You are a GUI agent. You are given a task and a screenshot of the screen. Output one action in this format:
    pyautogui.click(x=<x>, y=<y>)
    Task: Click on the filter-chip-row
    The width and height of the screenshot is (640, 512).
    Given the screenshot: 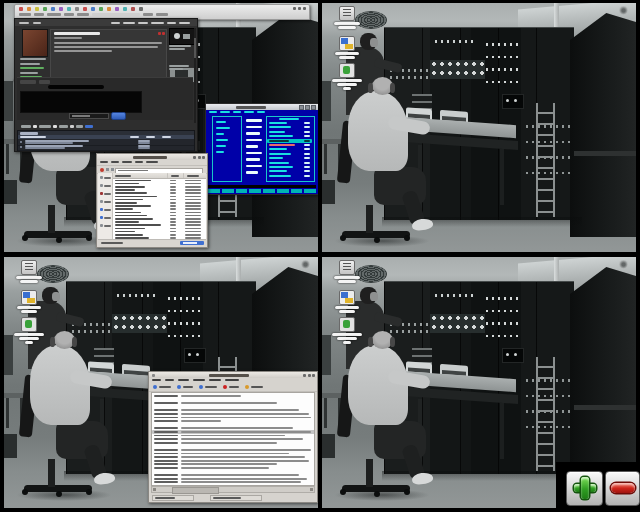 What is the action you would take?
    pyautogui.click(x=57, y=126)
    